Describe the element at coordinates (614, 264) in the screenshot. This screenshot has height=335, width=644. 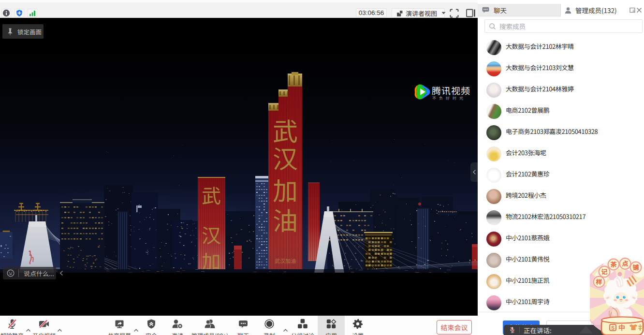
I see `svg-text: 茶` at that location.